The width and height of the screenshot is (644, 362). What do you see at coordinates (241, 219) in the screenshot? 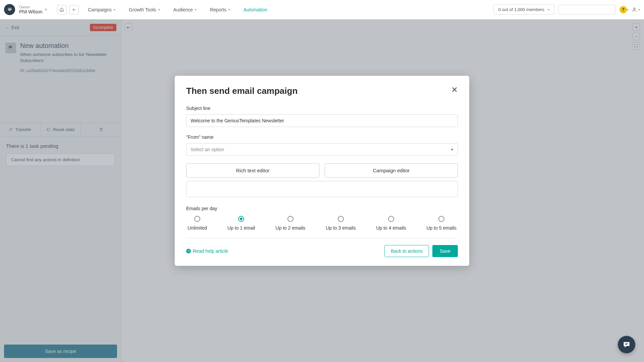
I see `radio-icon-selected` at bounding box center [241, 219].